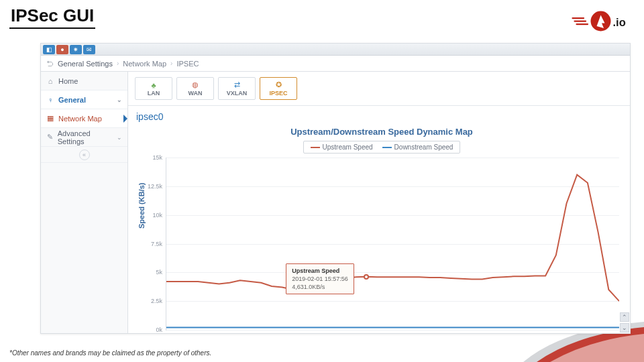 The width and height of the screenshot is (644, 362). I want to click on breadcrumb: ⮌ General Settings › Network Map › IPSEC, so click(335, 64).